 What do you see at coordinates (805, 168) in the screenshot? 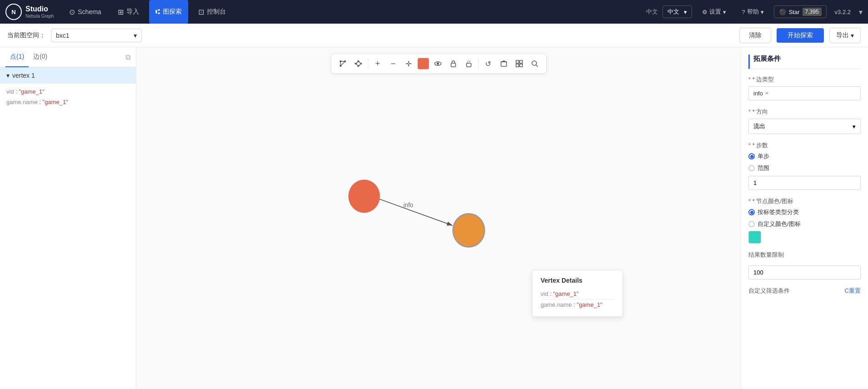
I see `steps-range-radio: 范围` at bounding box center [805, 168].